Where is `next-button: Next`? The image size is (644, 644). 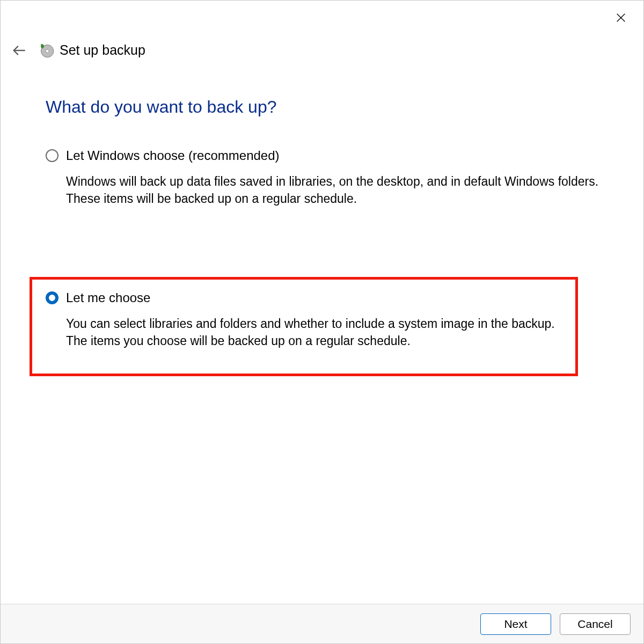
next-button: Next is located at coordinates (516, 624).